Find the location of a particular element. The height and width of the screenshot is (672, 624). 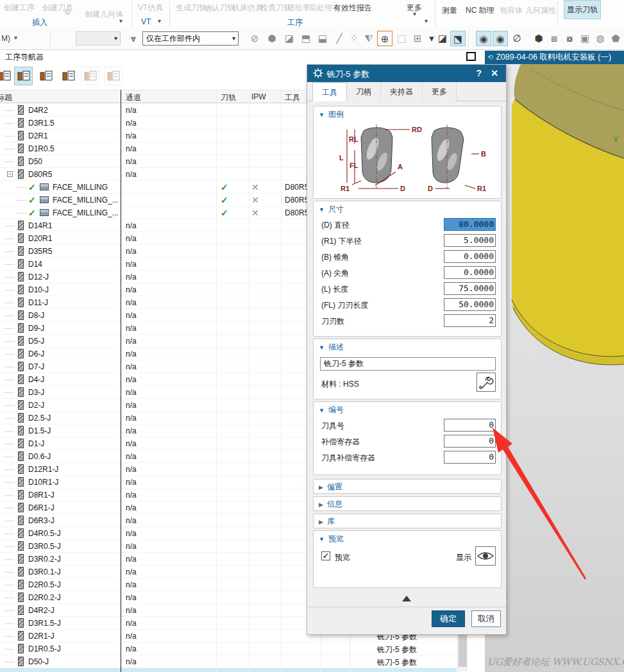

no-selection-filter-icon: ⊘ is located at coordinates (255, 38).